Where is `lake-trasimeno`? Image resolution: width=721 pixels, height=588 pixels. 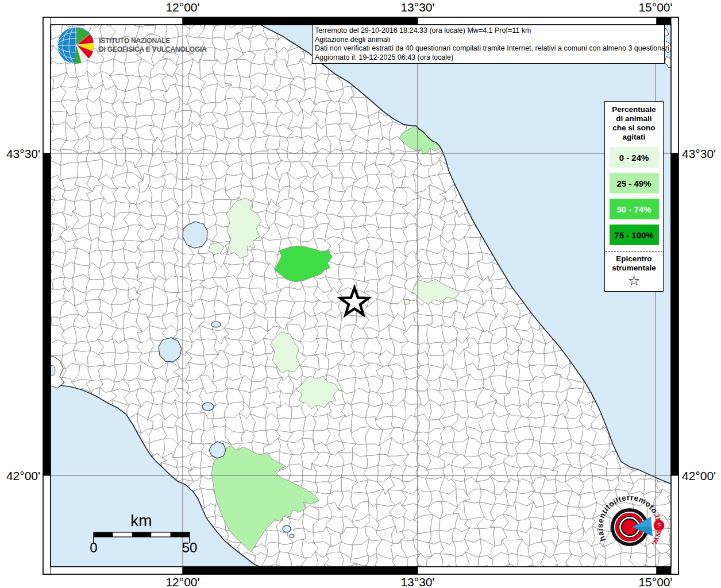 lake-trasimeno is located at coordinates (195, 235).